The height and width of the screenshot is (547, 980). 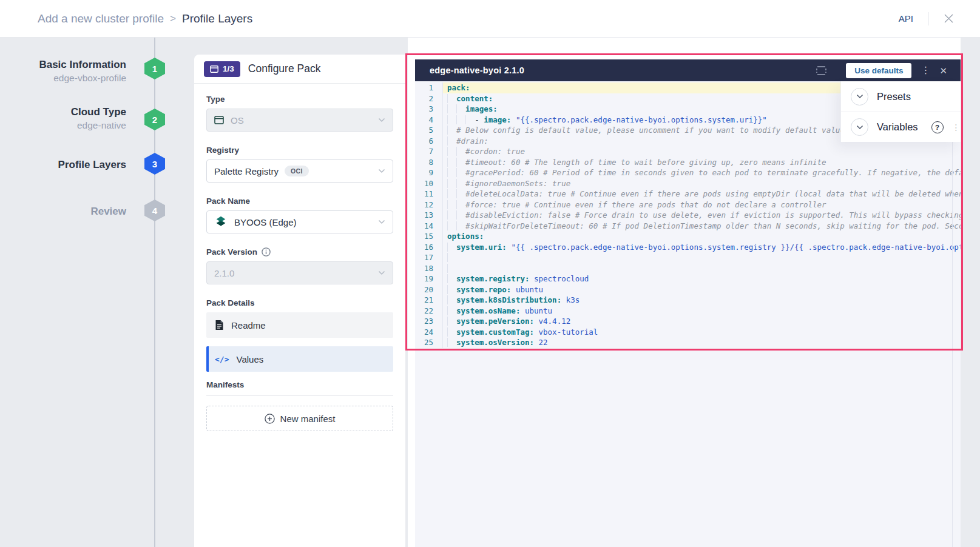 I want to click on code-line: 15options:, so click(x=688, y=237).